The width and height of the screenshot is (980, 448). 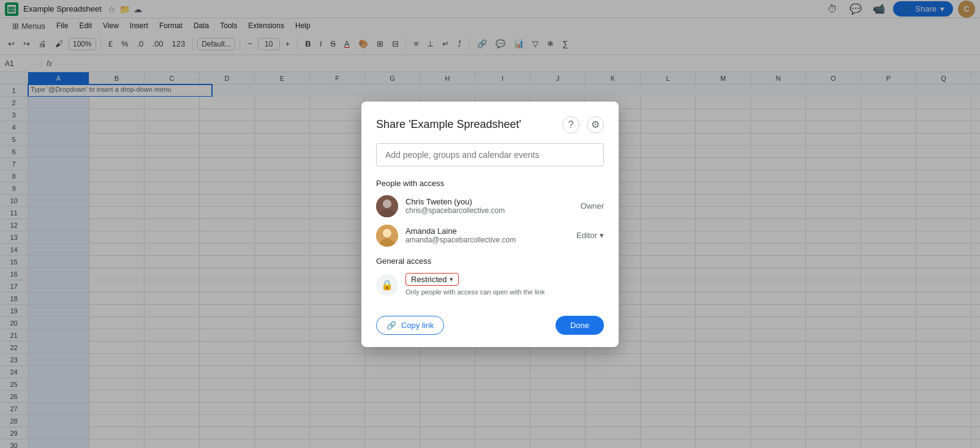 I want to click on dialog-title: Share 'Example Spreadsheet', so click(x=448, y=125).